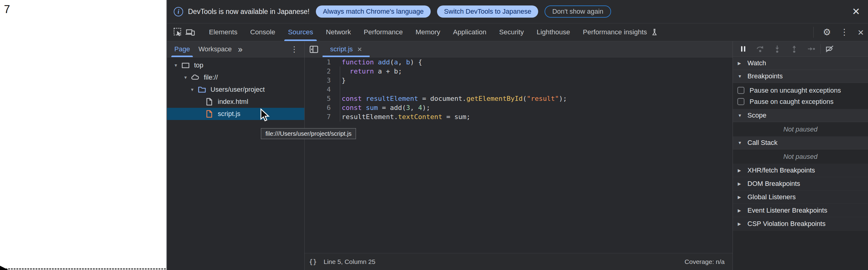 The height and width of the screenshot is (270, 868). Describe the element at coordinates (383, 32) in the screenshot. I see `tab-label: Performance` at that location.